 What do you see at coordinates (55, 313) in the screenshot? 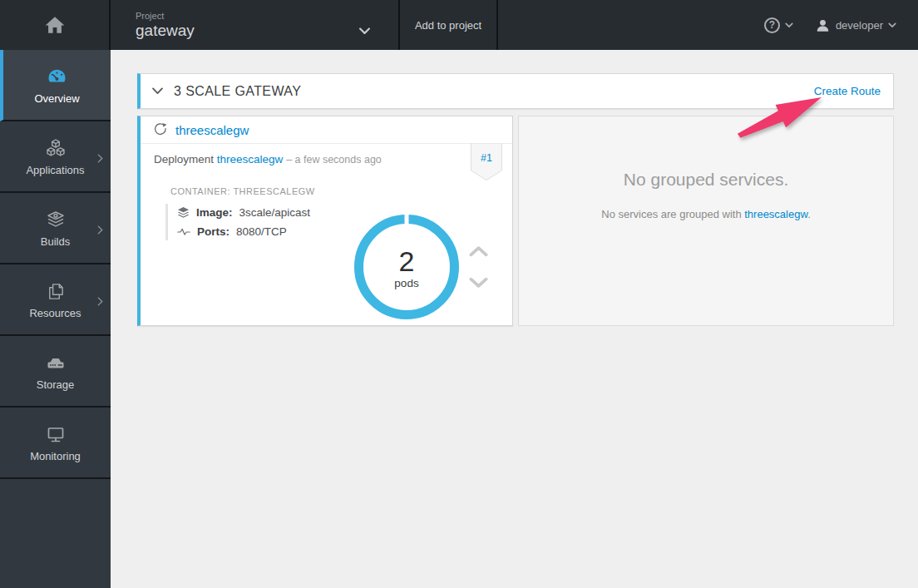
I see `sidebar-item-label: Resources` at bounding box center [55, 313].